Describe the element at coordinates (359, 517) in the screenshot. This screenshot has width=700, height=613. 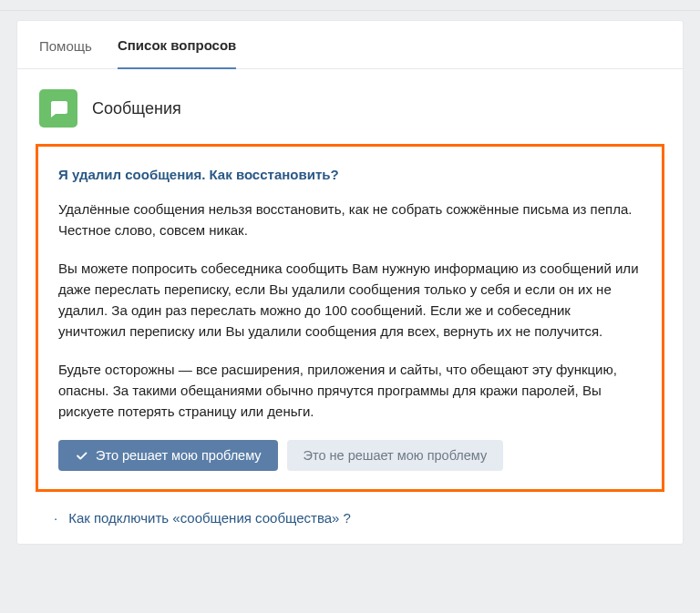
I see `related-question-link: · Как подключить «сообщения сообщества» …` at that location.